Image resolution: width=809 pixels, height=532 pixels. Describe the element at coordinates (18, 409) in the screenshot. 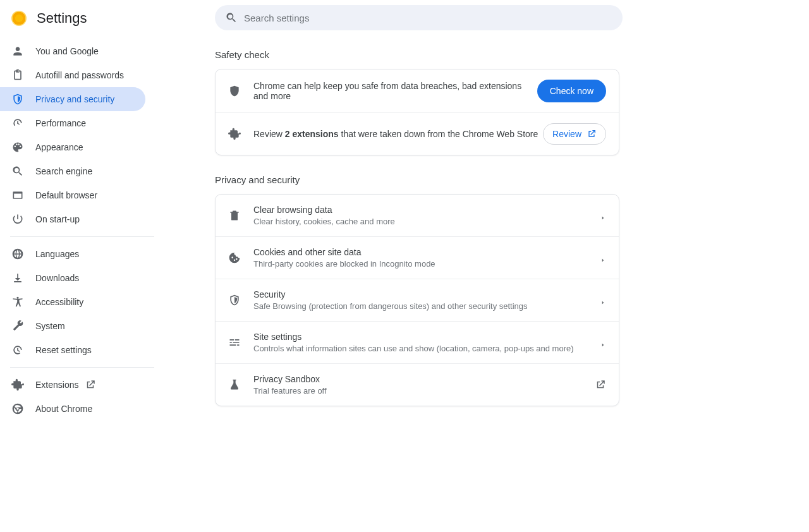

I see `chrome-icon` at that location.